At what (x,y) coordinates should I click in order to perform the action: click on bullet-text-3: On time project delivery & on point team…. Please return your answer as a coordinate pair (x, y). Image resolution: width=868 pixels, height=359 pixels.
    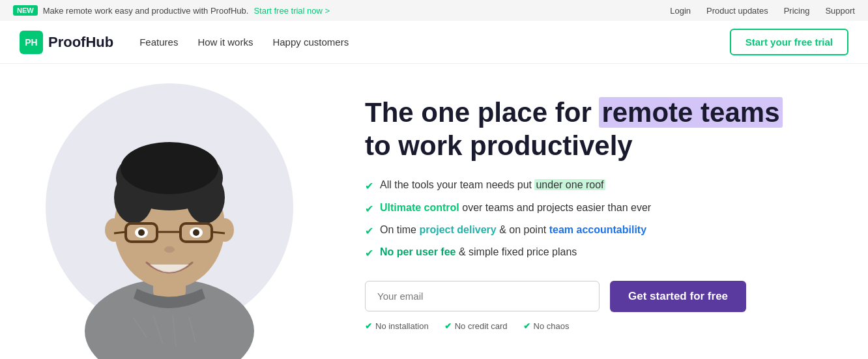
    Looking at the image, I should click on (514, 230).